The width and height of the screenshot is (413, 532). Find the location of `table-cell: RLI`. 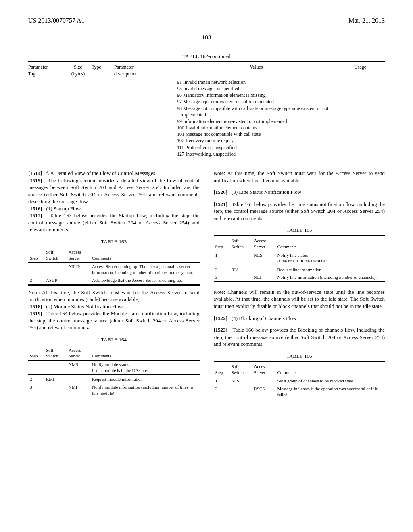

table-cell: RLI is located at coordinates (241, 270).